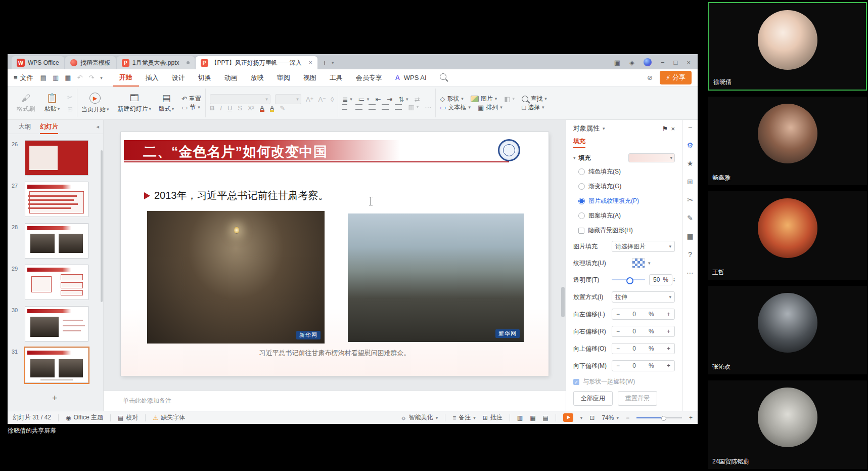 This screenshot has width=868, height=471. I want to click on menu-review: 审阅, so click(284, 78).